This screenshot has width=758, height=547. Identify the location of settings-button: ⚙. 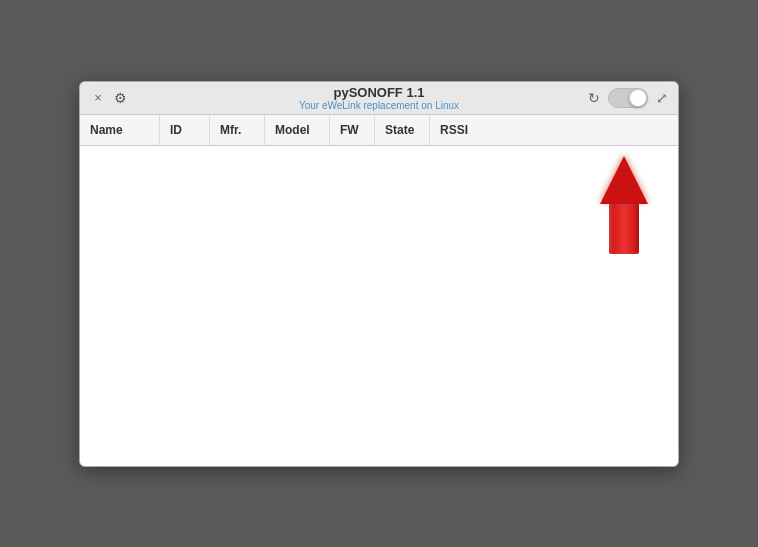
(120, 98).